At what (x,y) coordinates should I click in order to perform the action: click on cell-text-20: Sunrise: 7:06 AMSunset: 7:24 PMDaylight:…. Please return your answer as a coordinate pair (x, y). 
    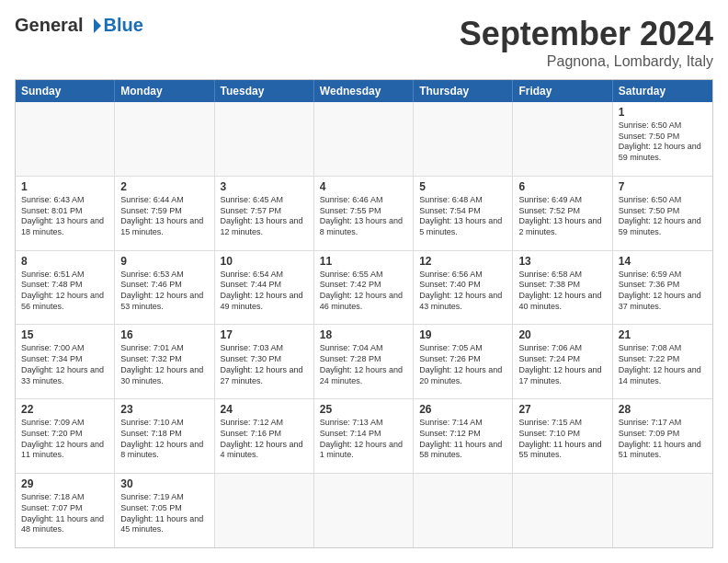
    Looking at the image, I should click on (563, 364).